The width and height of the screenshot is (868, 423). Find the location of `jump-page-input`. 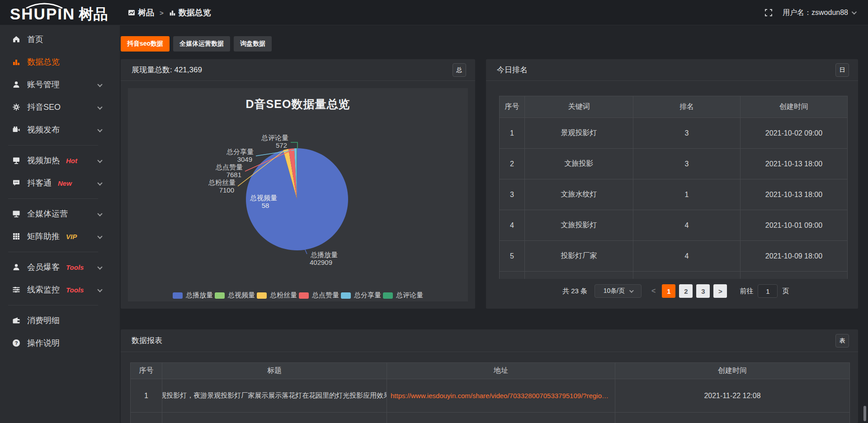

jump-page-input is located at coordinates (768, 291).